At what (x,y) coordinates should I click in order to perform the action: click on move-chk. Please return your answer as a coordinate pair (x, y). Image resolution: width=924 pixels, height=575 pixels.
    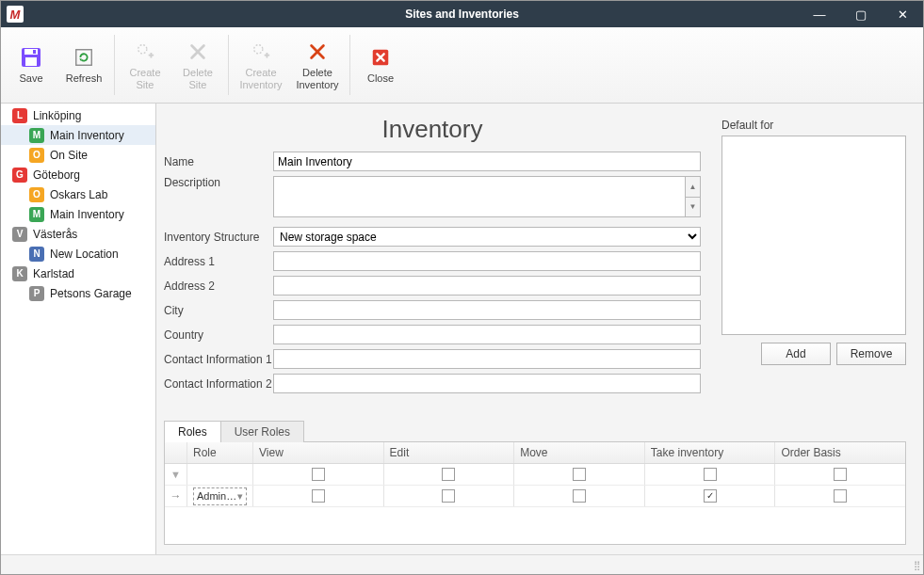
    Looking at the image, I should click on (579, 496).